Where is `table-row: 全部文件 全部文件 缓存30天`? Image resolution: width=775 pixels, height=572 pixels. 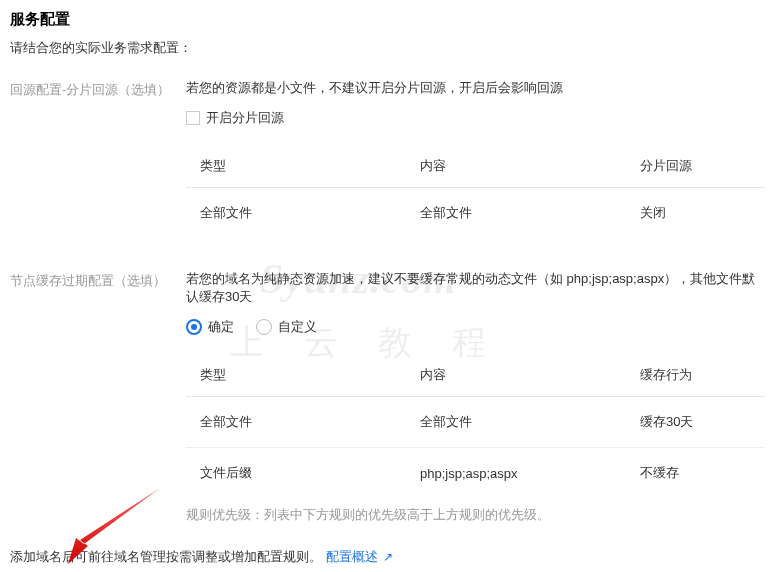 table-row: 全部文件 全部文件 缓存30天 is located at coordinates (476, 422).